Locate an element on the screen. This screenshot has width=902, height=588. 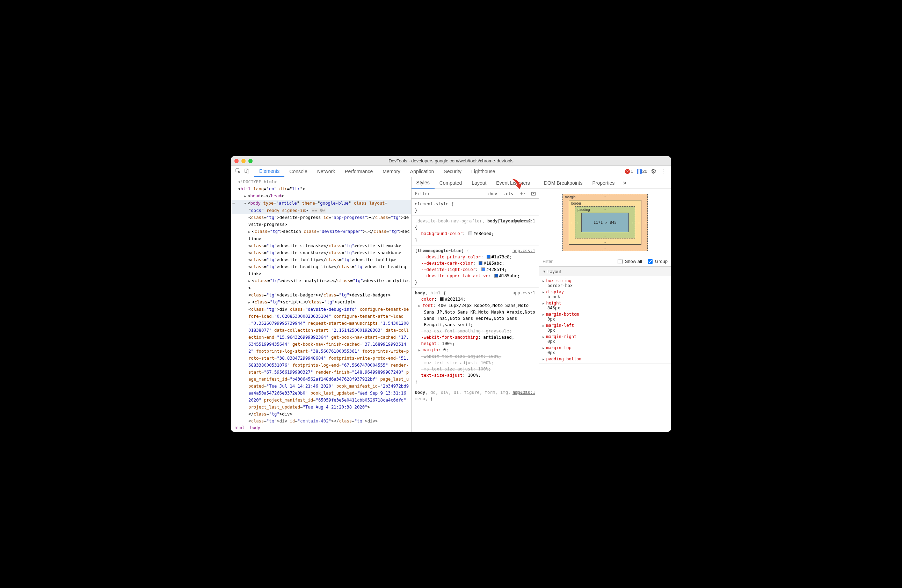
box-border-label: border is located at coordinates (576, 203).